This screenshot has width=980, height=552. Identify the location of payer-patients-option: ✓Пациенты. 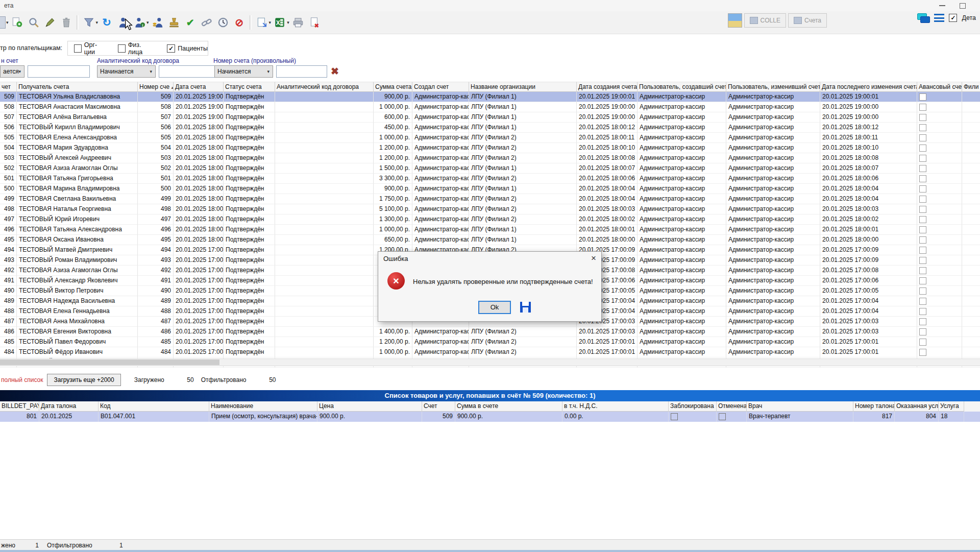
(187, 49).